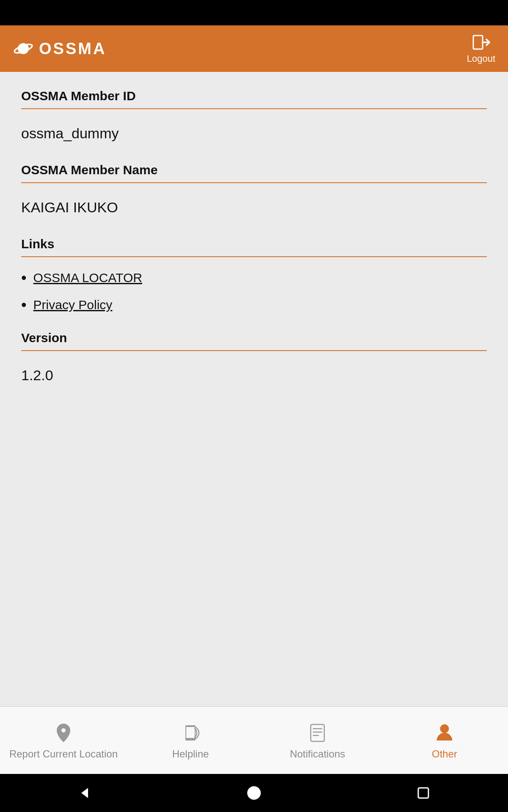 The height and width of the screenshot is (812, 508). I want to click on links-section: Links OSSMA LOCATOR Privacy Policy, so click(254, 275).